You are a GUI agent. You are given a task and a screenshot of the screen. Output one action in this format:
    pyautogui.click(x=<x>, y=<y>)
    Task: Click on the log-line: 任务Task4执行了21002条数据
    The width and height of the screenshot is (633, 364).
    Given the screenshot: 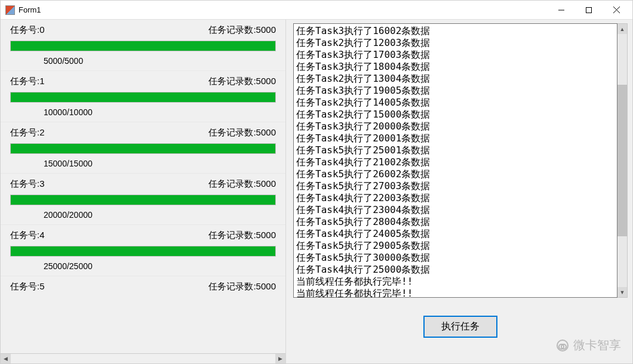 What is the action you would take?
    pyautogui.click(x=455, y=162)
    